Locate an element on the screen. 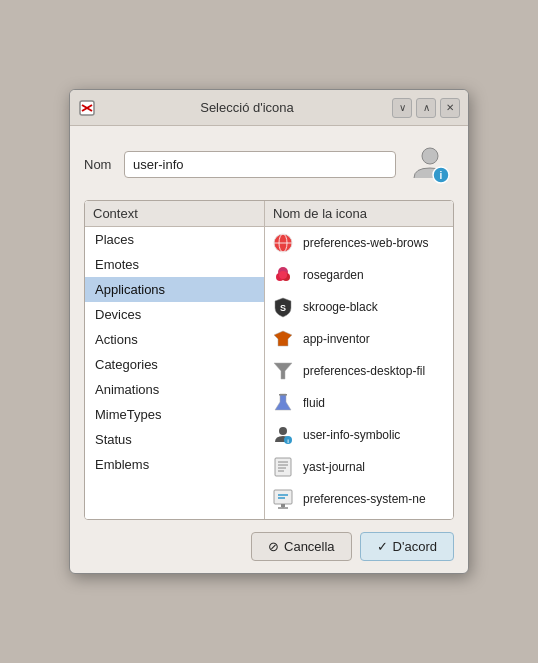 The height and width of the screenshot is (663, 538). close-button: ✕ is located at coordinates (450, 108).